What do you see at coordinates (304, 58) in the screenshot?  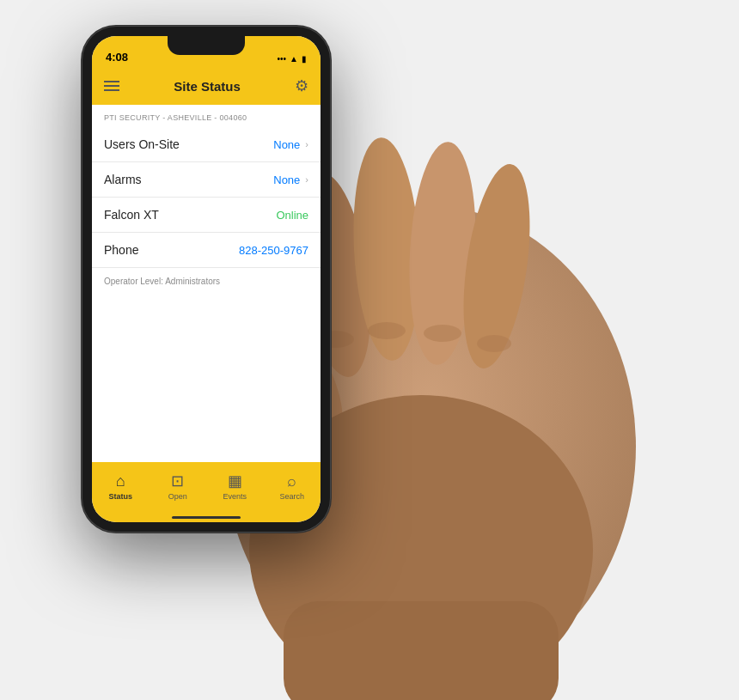 I see `battery-icon: ▮` at bounding box center [304, 58].